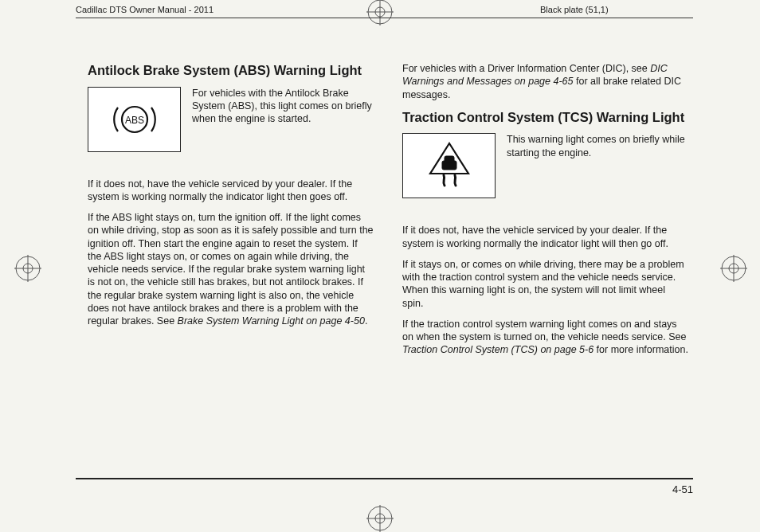 The height and width of the screenshot is (532, 760). Describe the element at coordinates (283, 107) in the screenshot. I see `abs-icon-caption: For vehicles with the Antilock Brake Sys…` at that location.